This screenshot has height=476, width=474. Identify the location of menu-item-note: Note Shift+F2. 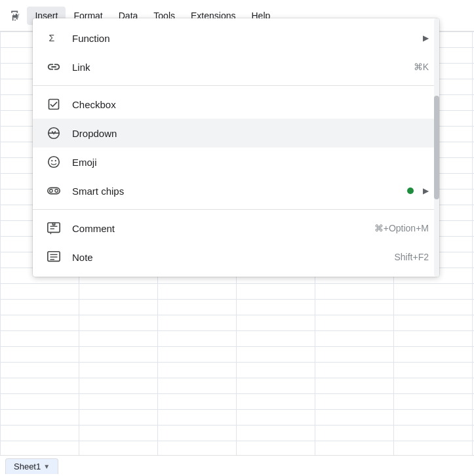
(236, 257).